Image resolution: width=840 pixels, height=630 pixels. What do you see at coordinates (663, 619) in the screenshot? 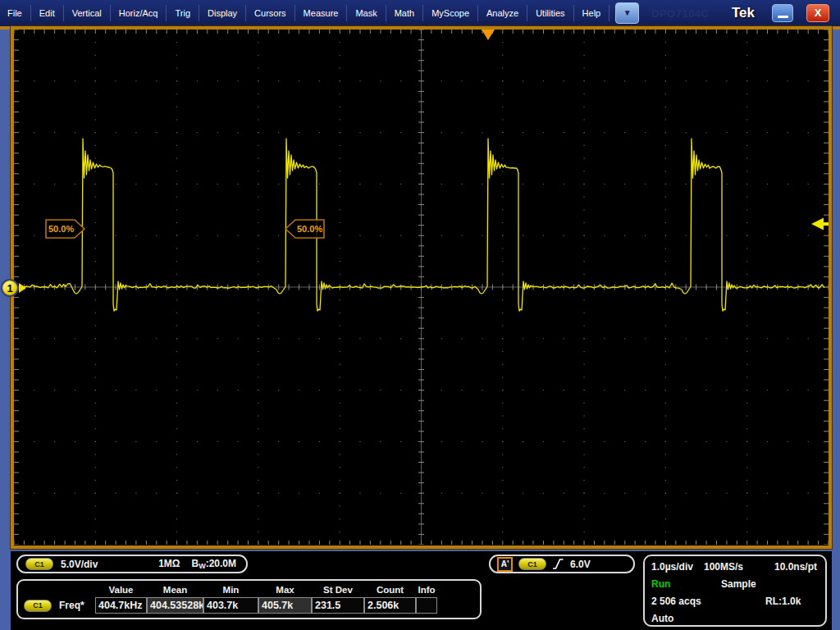
I see `trigger-mode: Auto` at bounding box center [663, 619].